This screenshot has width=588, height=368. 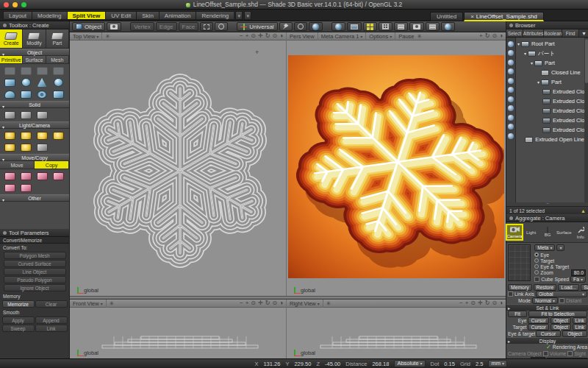 What do you see at coordinates (382, 37) in the screenshot?
I see `options-dropdown: Options▾` at bounding box center [382, 37].